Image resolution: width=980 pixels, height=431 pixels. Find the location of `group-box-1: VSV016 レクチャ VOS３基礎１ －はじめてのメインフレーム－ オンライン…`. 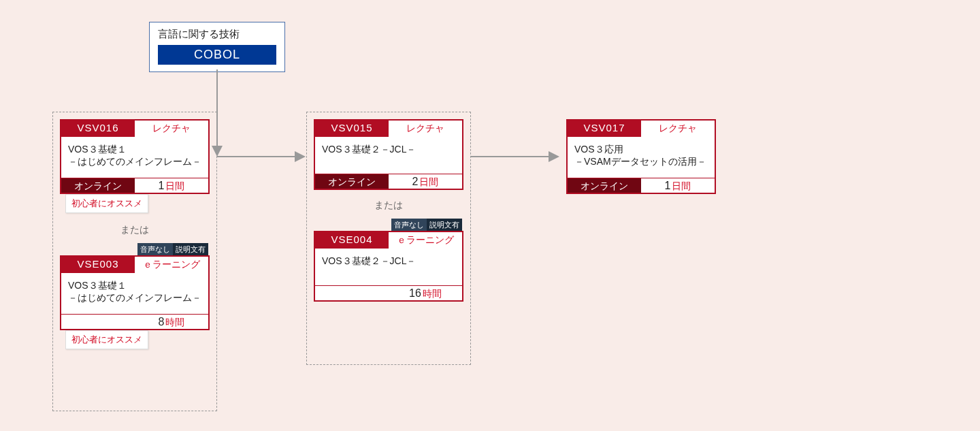

group-box-1: VSV016 レクチャ VOS３基礎１ －はじめてのメインフレーム－ オンライン… is located at coordinates (135, 261).